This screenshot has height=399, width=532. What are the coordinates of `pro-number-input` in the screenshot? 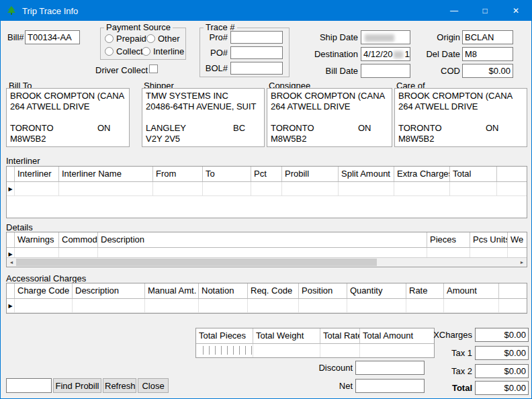 It's located at (257, 38).